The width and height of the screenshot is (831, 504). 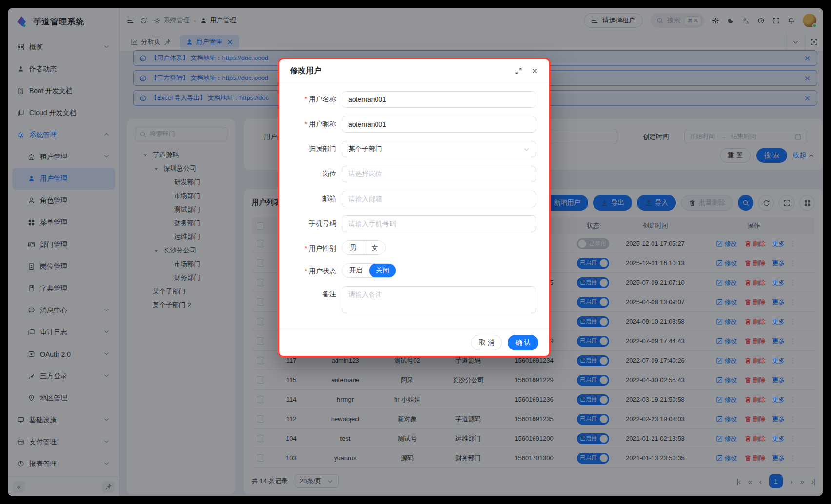 I want to click on field-label: 手机号码, so click(x=311, y=222).